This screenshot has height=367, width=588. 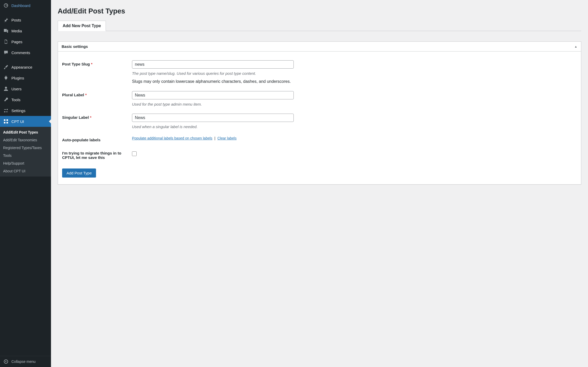 I want to click on panel-title: Basic settings, so click(x=75, y=47).